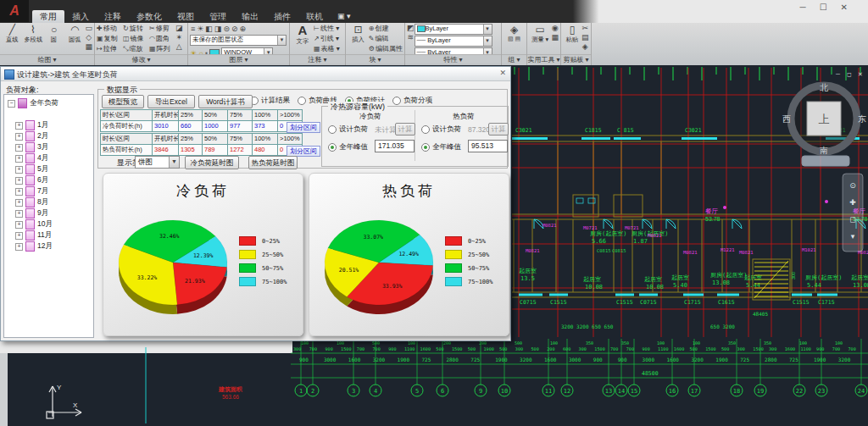  What do you see at coordinates (303, 127) in the screenshot?
I see `divide-range-link-0: 划分区间` at bounding box center [303, 127].